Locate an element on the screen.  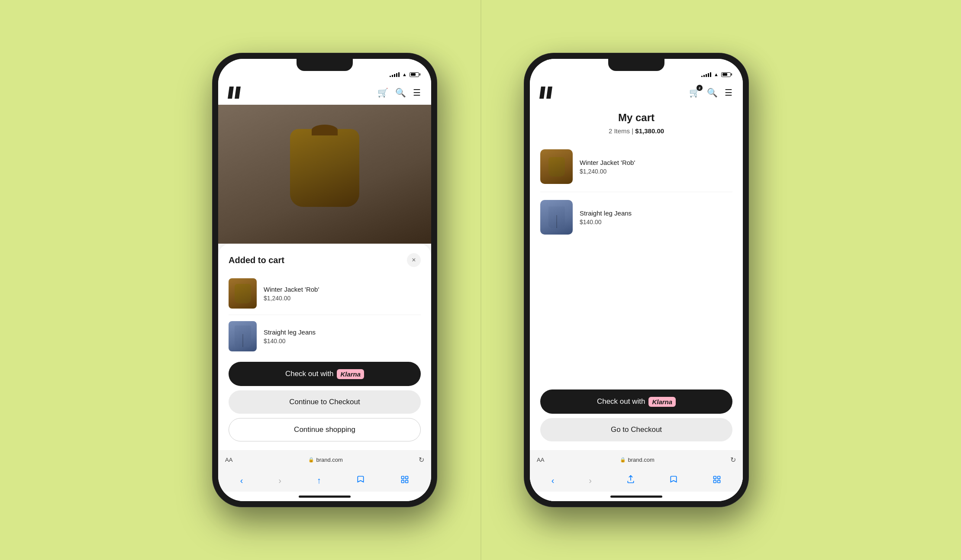
cart-page-title: My cart is located at coordinates (636, 116).